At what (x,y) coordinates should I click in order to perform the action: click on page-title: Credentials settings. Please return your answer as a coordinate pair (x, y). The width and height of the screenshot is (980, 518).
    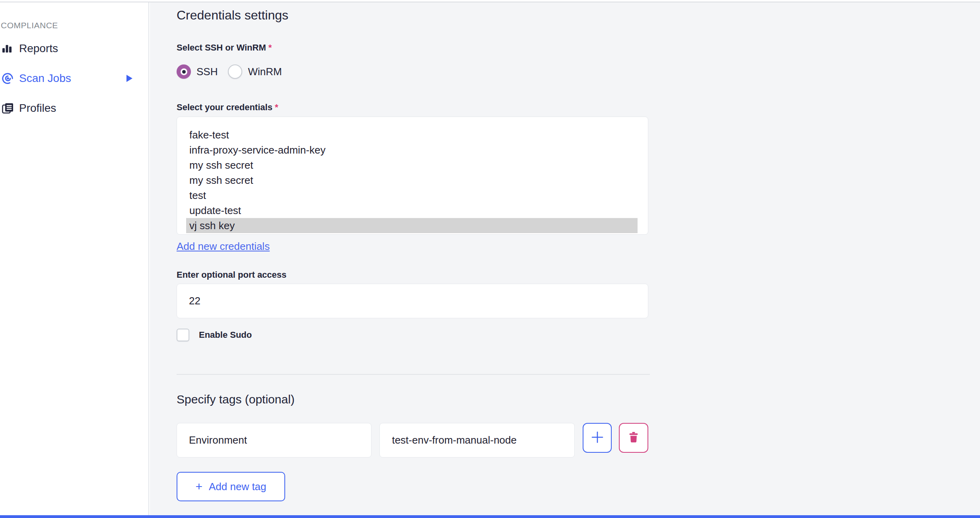
    Looking at the image, I should click on (412, 15).